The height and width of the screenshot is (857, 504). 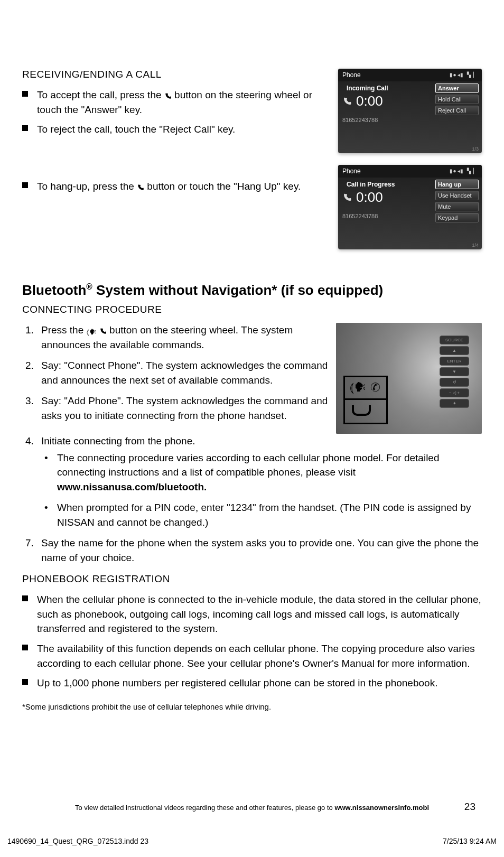 I want to click on phonebook-list: When the cellular phone is connected to …, so click(x=252, y=641).